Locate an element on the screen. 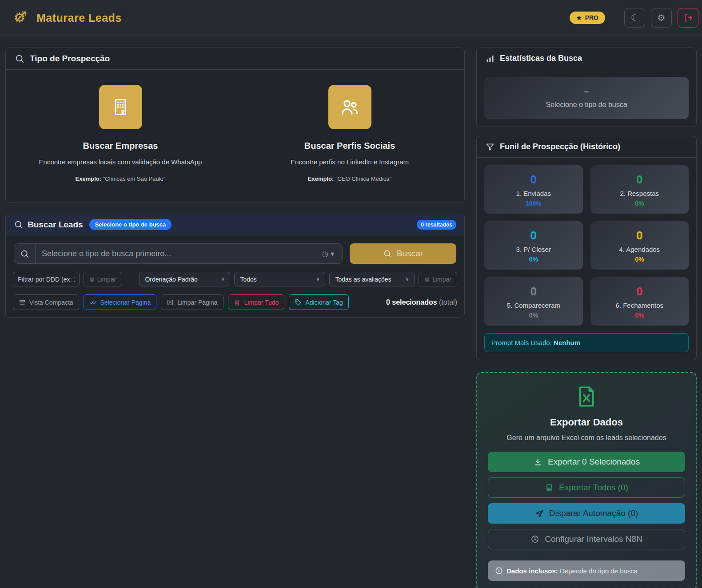 The width and height of the screenshot is (702, 588). export-info-note: Dados inclusos: Depende do tipo de busca is located at coordinates (586, 571).